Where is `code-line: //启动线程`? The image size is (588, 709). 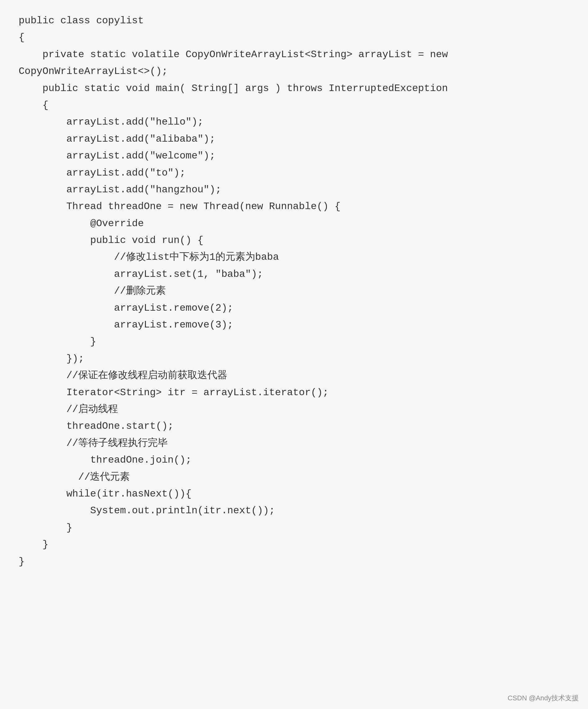 code-line: //启动线程 is located at coordinates (294, 410).